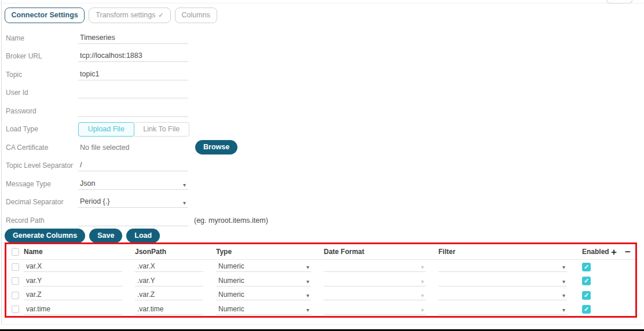 Image resolution: width=644 pixels, height=331 pixels. What do you see at coordinates (175, 252) in the screenshot?
I see `header-jsonpath: JsonPath` at bounding box center [175, 252].